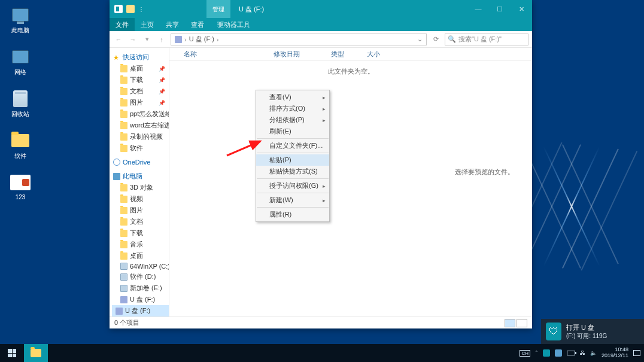 This screenshot has width=644, height=362. What do you see at coordinates (162, 39) in the screenshot?
I see `nav-up-button: ↑` at bounding box center [162, 39].